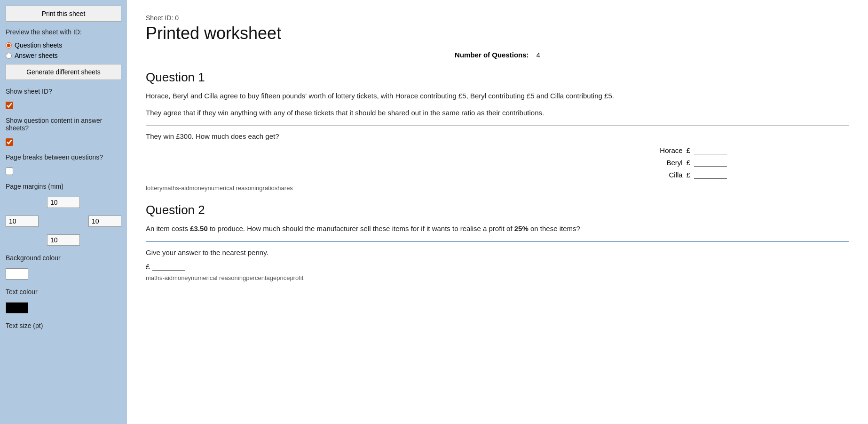  I want to click on answer-row-cilla: Cilla £, so click(698, 175).